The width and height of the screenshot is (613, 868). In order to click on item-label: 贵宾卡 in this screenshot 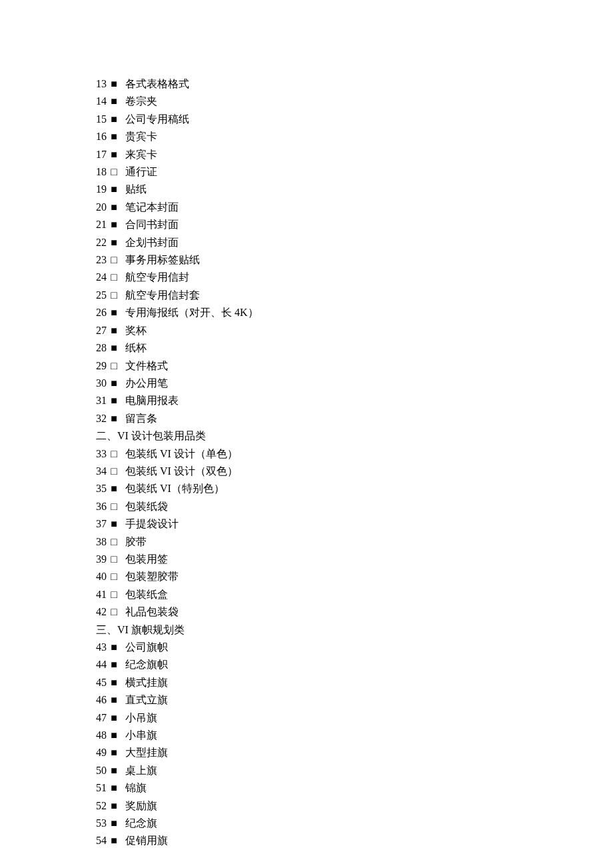, I will do `click(140, 136)`.